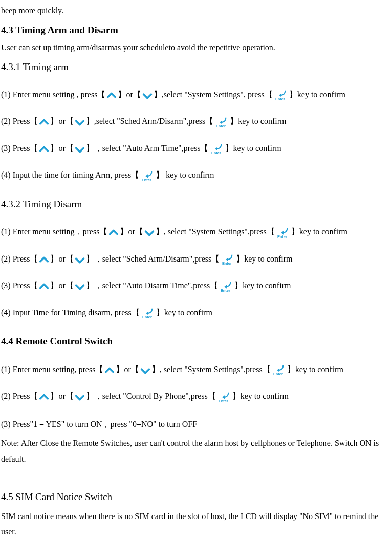 The width and height of the screenshot is (392, 539). I want to click on step-4-3-1-1: (1) Enter menu setting , press【】or【】,sel…, so click(197, 95).